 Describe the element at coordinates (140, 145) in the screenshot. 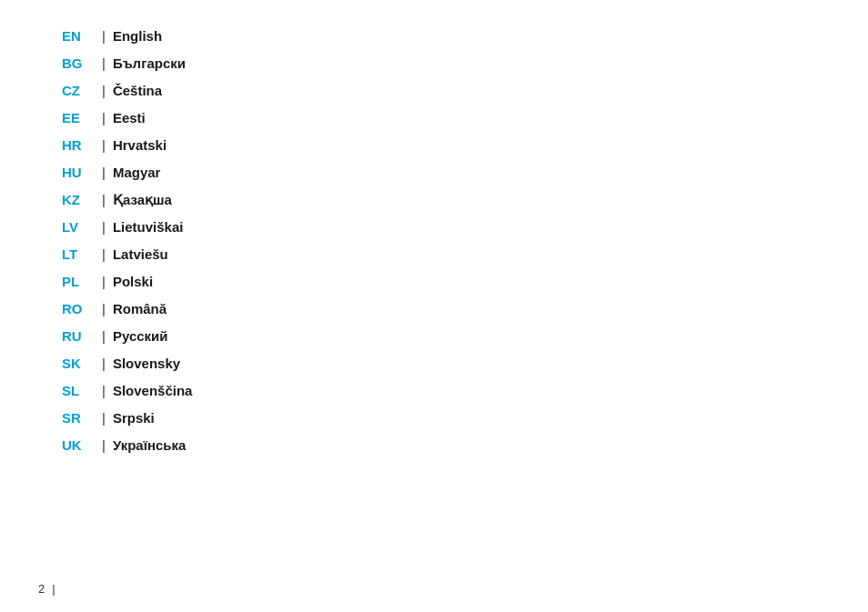

I see `lang-name: Hrvatski` at that location.